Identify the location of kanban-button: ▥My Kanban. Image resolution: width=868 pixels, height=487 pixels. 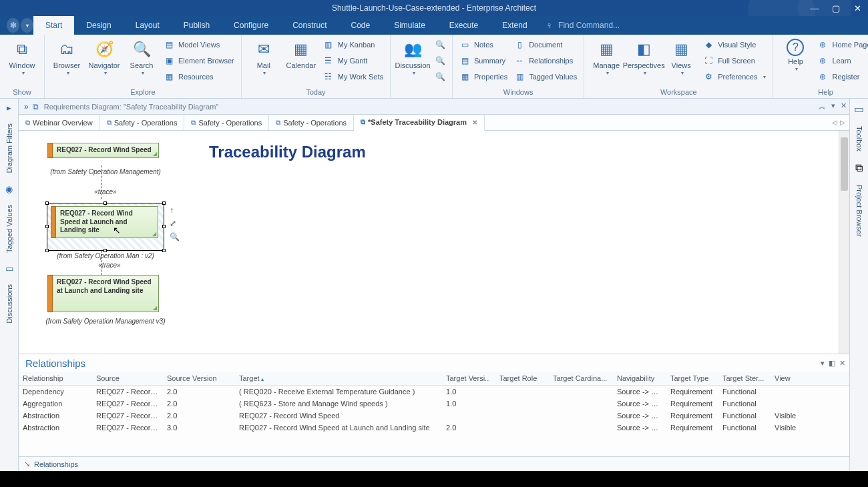
(353, 45).